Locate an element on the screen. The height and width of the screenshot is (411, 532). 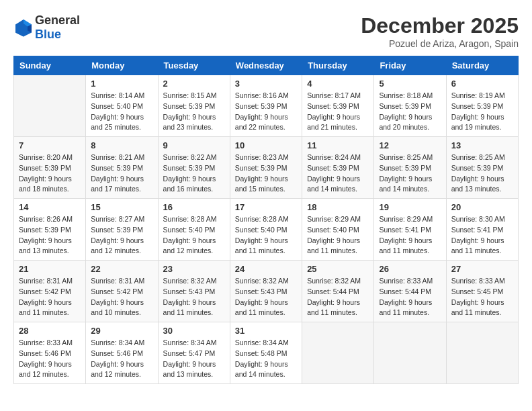
calendar-day-cell: 16Sunrise: 8:28 AMSunset: 5:40 PMDayligh… is located at coordinates (193, 230).